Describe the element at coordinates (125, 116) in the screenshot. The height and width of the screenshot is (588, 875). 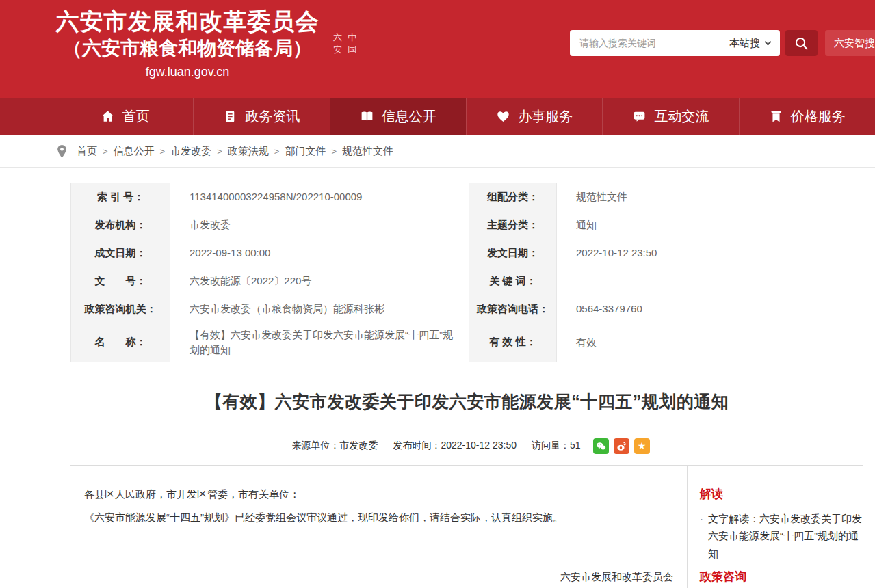
I see `nav-item-home: 首页` at that location.